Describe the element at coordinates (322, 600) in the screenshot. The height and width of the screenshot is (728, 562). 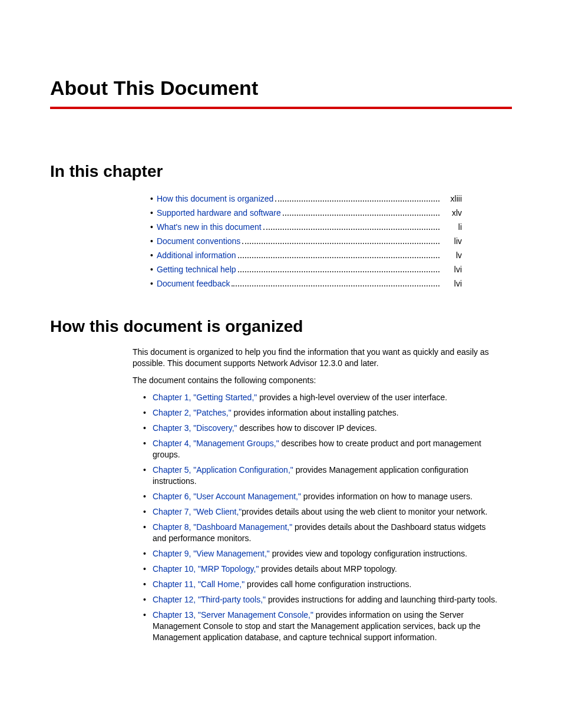
I see `chapter-list-item: Chapter 12, "Third-party tools," provide…` at that location.